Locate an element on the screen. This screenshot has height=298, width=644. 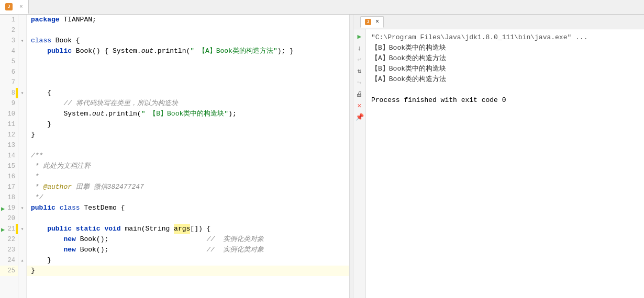
step-over-button: ↓ is located at coordinates (360, 48).